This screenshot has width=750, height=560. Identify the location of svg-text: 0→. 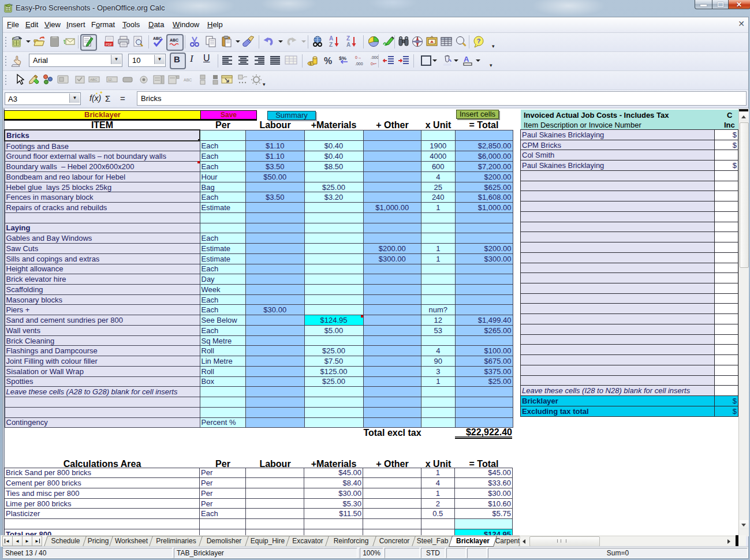
(358, 58).